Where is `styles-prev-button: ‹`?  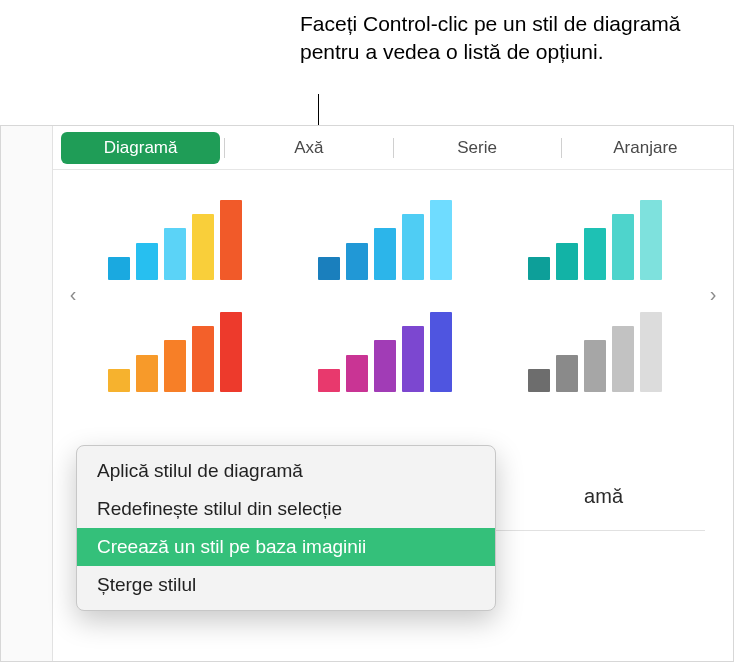 styles-prev-button: ‹ is located at coordinates (73, 294).